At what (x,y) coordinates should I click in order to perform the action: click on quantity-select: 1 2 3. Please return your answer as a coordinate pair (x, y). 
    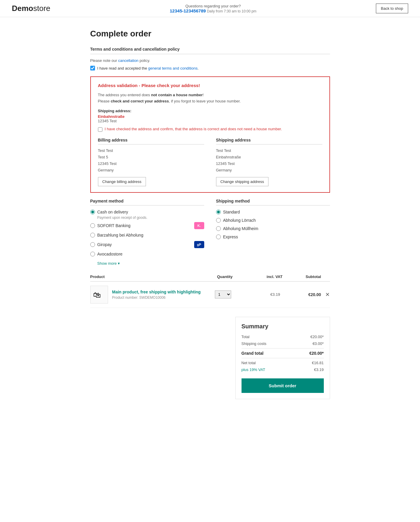
    Looking at the image, I should click on (223, 294).